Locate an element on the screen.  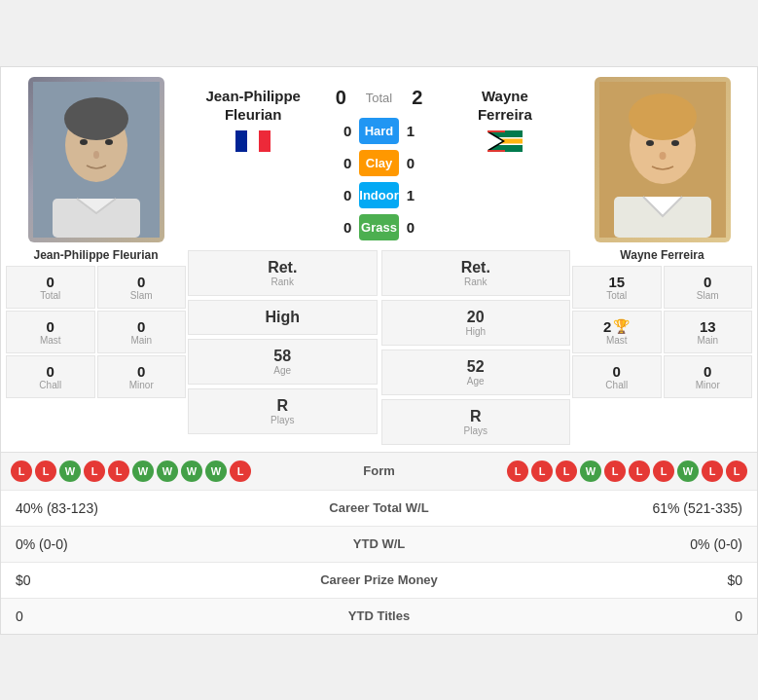
right-player-name2: Ferreira is located at coordinates (505, 115).